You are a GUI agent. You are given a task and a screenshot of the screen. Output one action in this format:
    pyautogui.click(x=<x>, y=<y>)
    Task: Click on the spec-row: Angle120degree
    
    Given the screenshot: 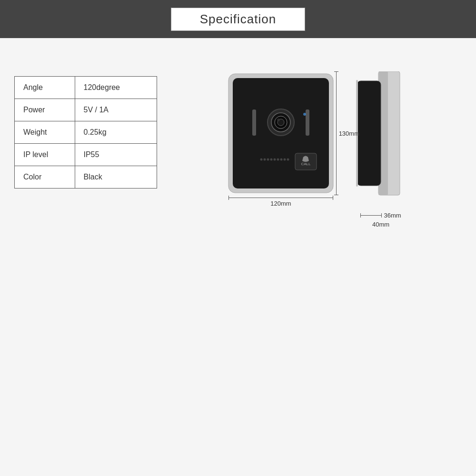 What is the action you would take?
    pyautogui.click(x=86, y=88)
    